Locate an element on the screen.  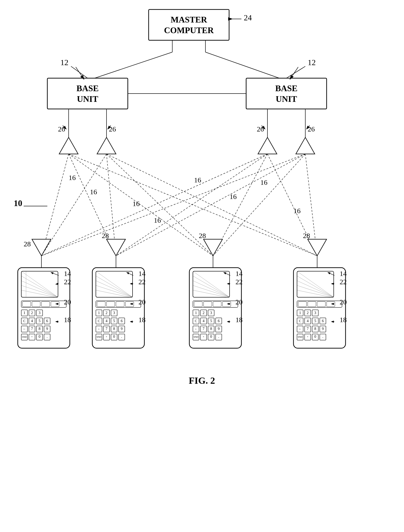
ref-18-4: 18 is located at coordinates (343, 320).